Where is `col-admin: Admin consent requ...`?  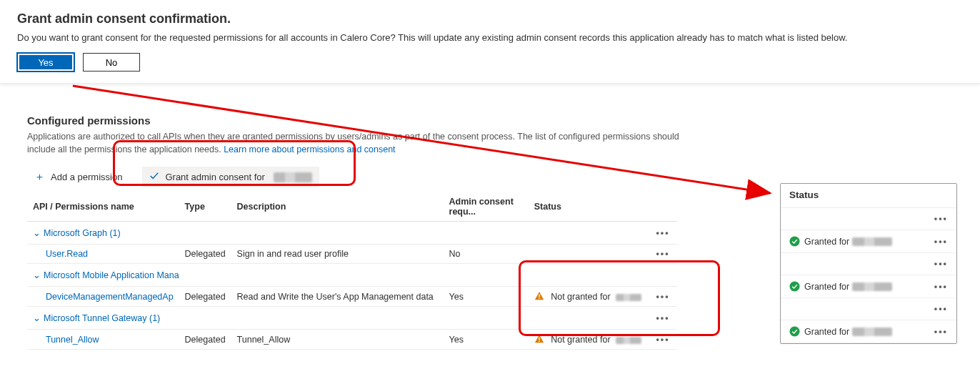 col-admin: Admin consent requ... is located at coordinates (486, 207).